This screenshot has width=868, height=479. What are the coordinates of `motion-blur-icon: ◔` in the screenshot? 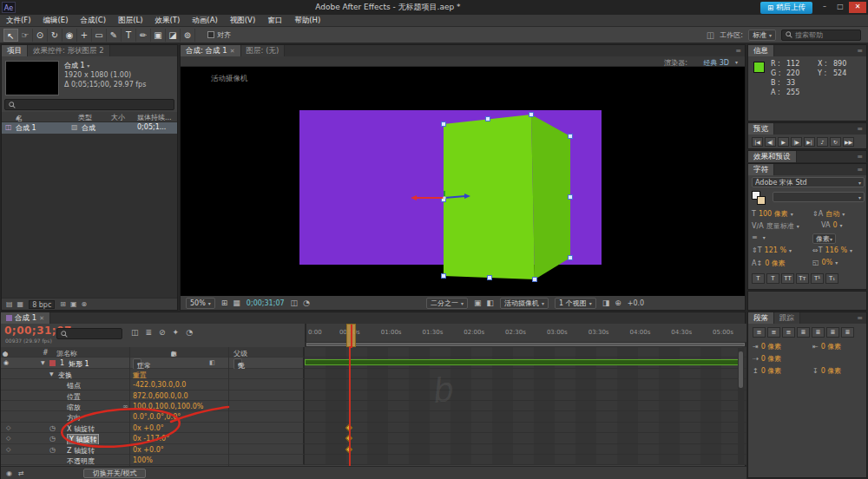 It's located at (189, 332).